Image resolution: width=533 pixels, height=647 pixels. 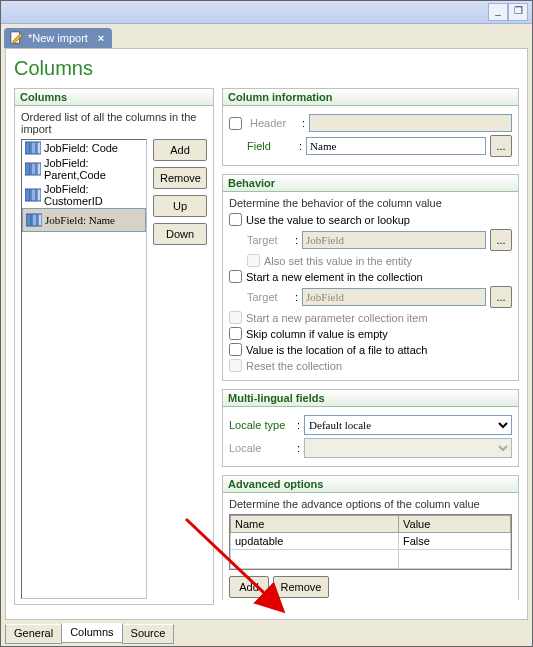 What do you see at coordinates (315, 524) in the screenshot?
I see `advanced-th-name: Name` at bounding box center [315, 524].